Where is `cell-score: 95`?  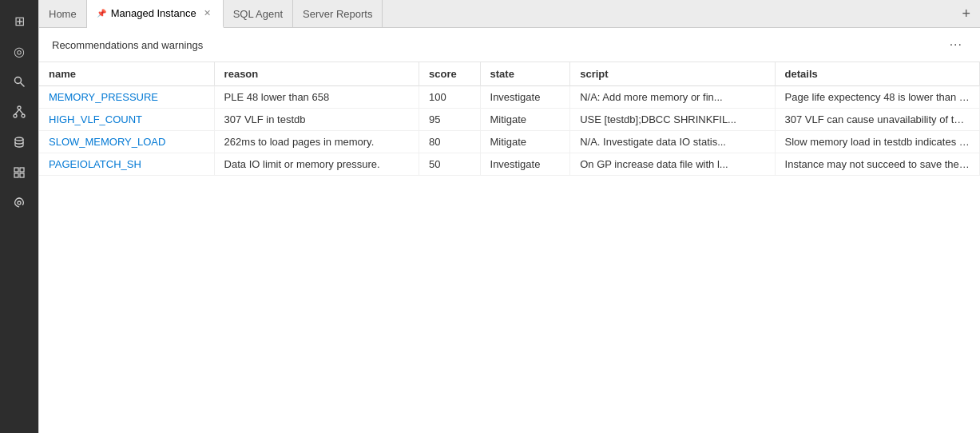
cell-score: 95 is located at coordinates (450, 120).